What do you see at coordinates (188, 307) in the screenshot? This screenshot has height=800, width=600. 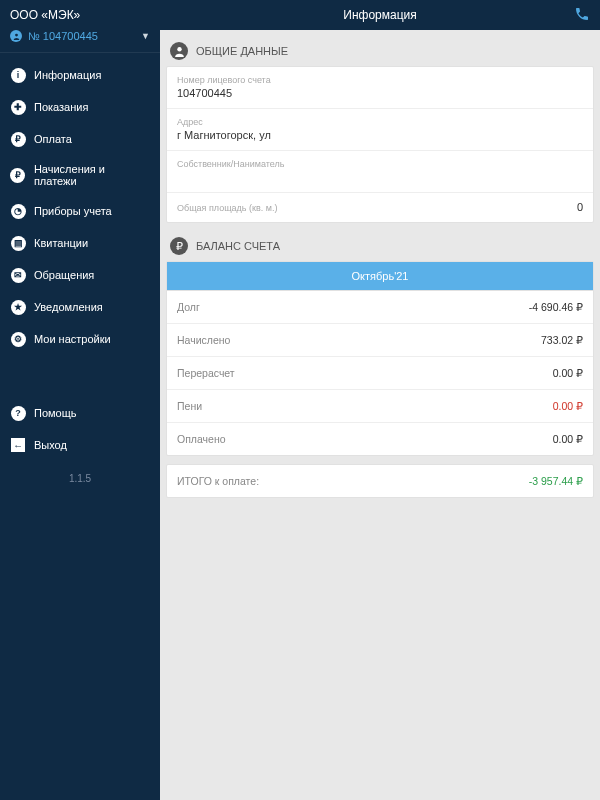 I see `row-label: Долг` at bounding box center [188, 307].